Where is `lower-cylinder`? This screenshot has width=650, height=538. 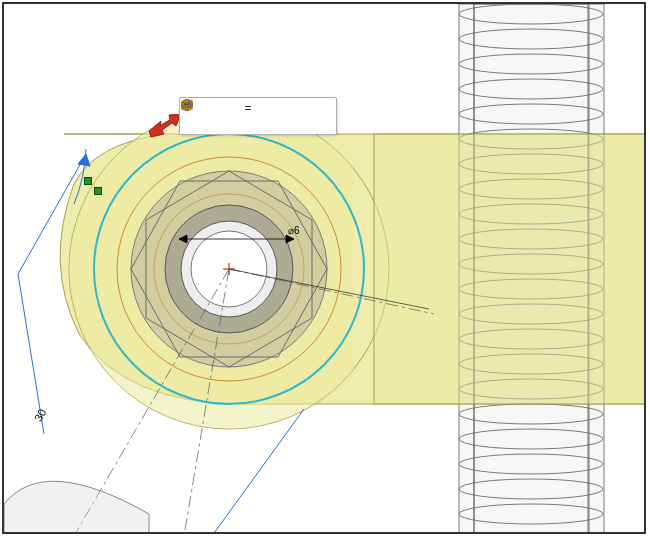 lower-cylinder is located at coordinates (76, 506).